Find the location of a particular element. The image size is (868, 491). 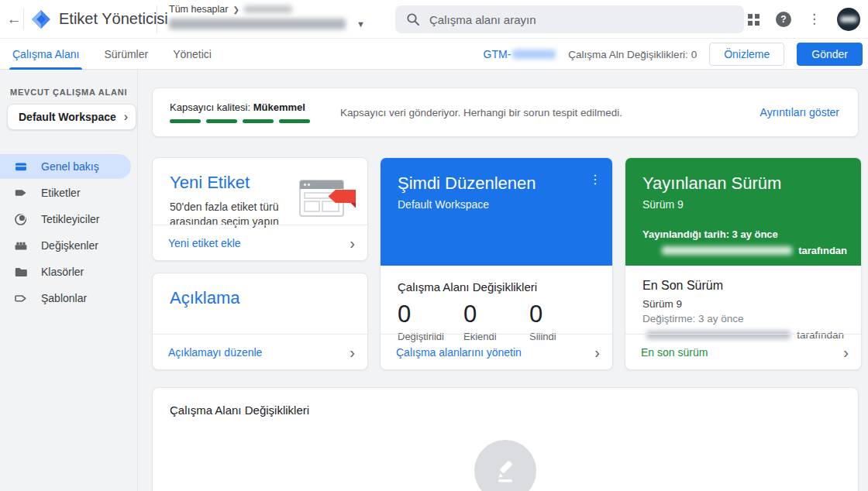

sidebar-item-tags: Etiketler is located at coordinates (65, 193).